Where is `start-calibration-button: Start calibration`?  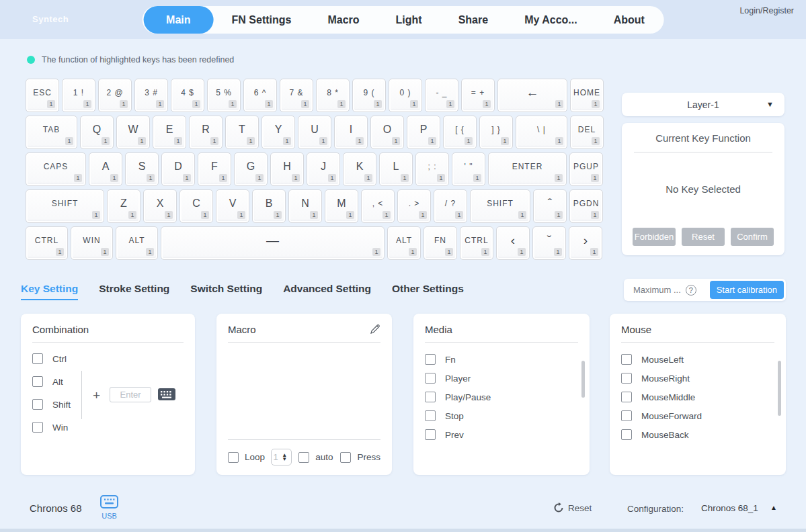 start-calibration-button: Start calibration is located at coordinates (747, 290).